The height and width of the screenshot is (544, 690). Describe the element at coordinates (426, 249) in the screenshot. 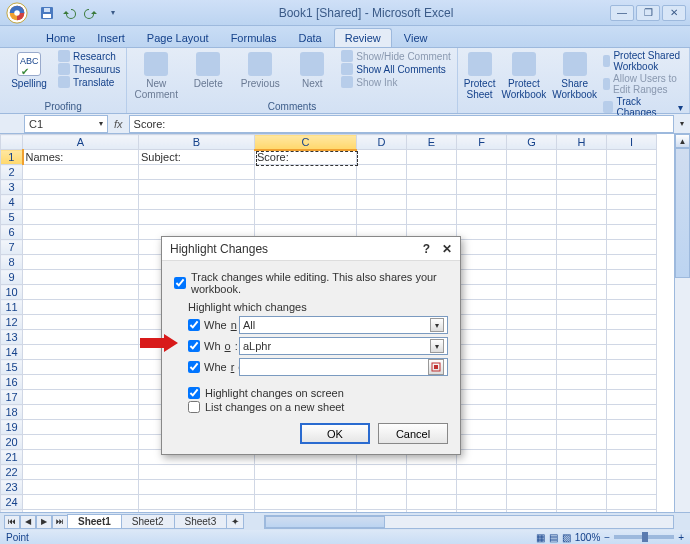

I see `dialog-help-button: ?` at that location.